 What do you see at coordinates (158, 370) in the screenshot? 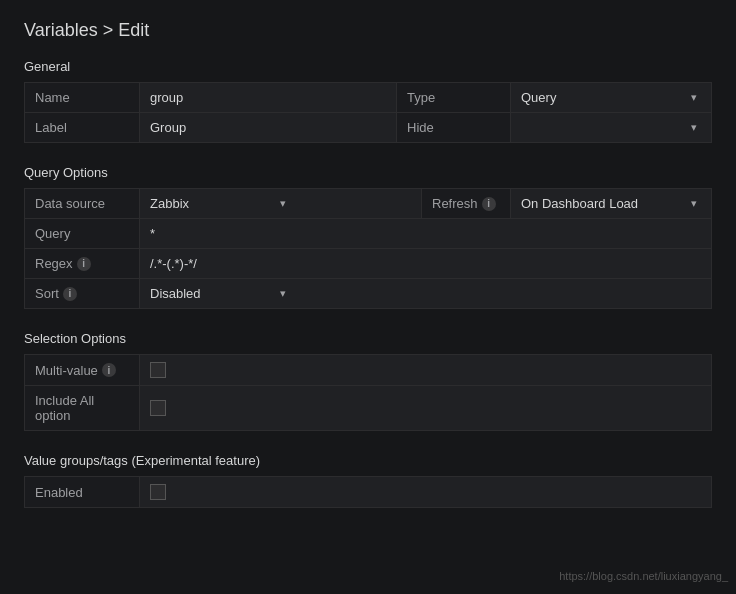
I see `multivalue-checkbox` at bounding box center [158, 370].